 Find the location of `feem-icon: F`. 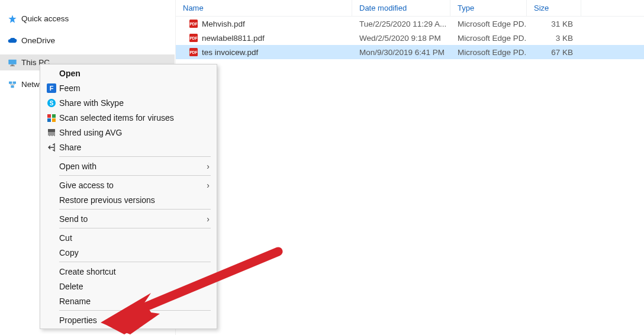

feem-icon: F is located at coordinates (51, 88).